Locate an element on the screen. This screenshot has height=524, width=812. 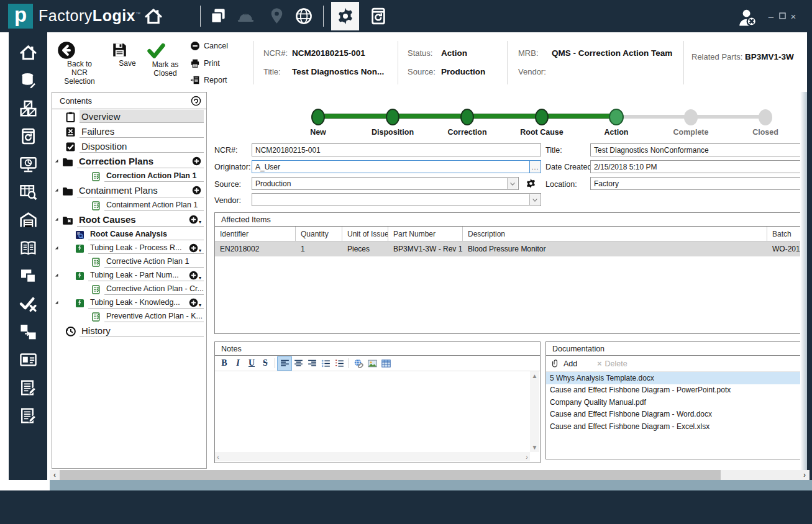
tree-item-correction-plans: Correction Plans is located at coordinates (129, 161).